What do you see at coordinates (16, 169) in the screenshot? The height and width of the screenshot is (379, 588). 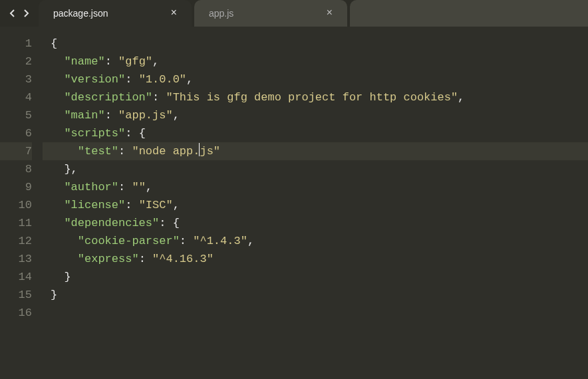 I see `line-number: 8` at bounding box center [16, 169].